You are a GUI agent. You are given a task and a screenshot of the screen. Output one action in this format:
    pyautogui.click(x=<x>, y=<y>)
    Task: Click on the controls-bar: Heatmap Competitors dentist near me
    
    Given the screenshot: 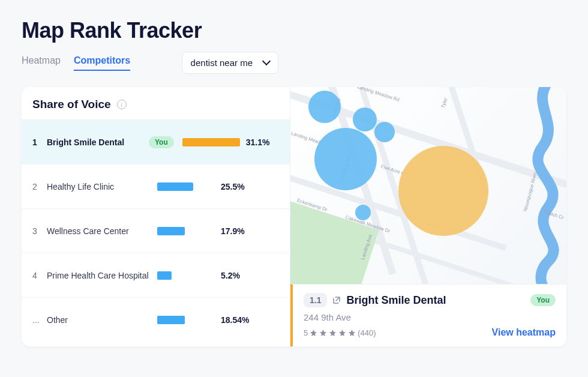 What is the action you would take?
    pyautogui.click(x=294, y=70)
    